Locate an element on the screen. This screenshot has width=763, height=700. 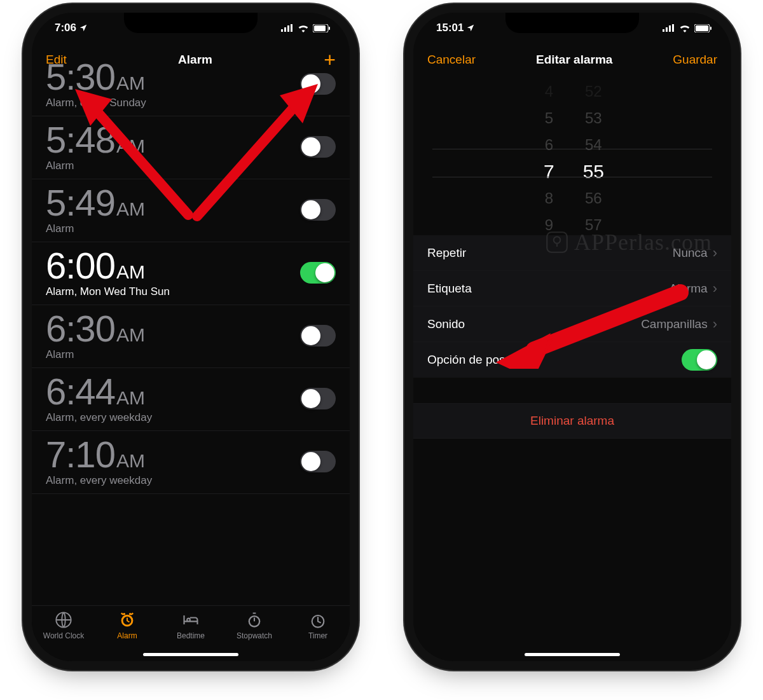
tab-timer: Timer is located at coordinates (318, 636).